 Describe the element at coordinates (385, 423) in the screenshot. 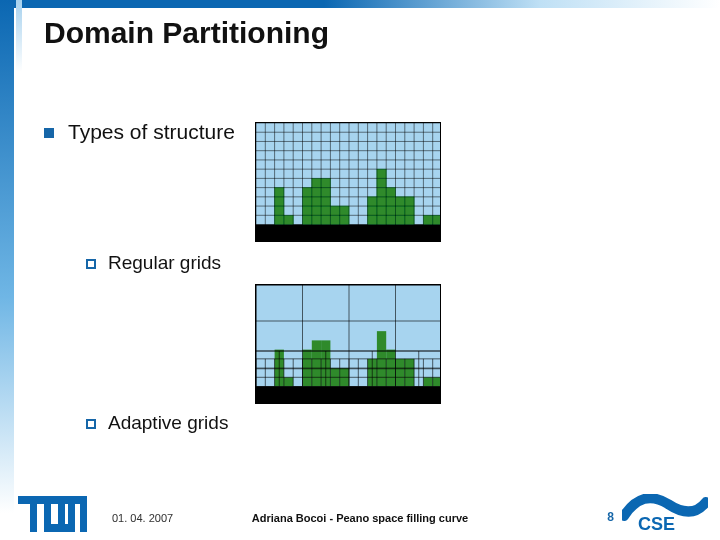

I see `bullet-level2: Adaptive grids` at that location.